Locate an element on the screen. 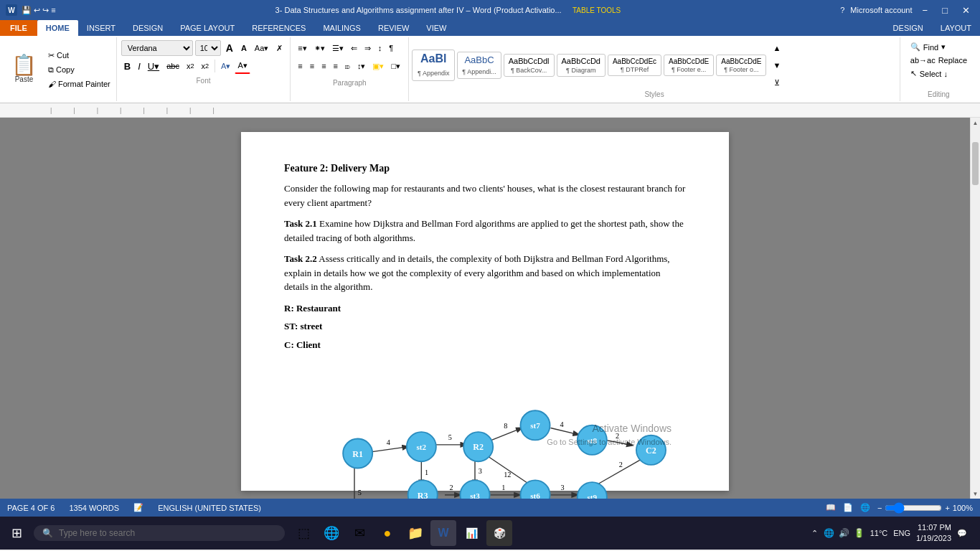  view-web-btn: 🌐 is located at coordinates (865, 508).